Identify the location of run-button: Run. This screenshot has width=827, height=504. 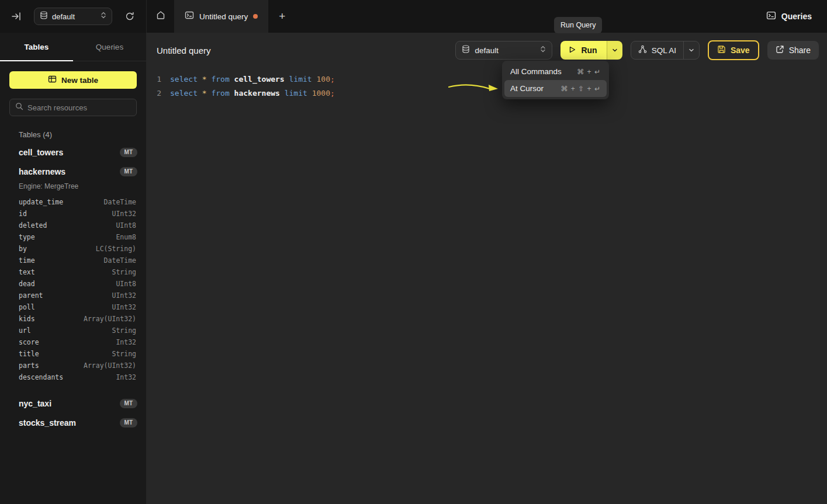
(583, 50).